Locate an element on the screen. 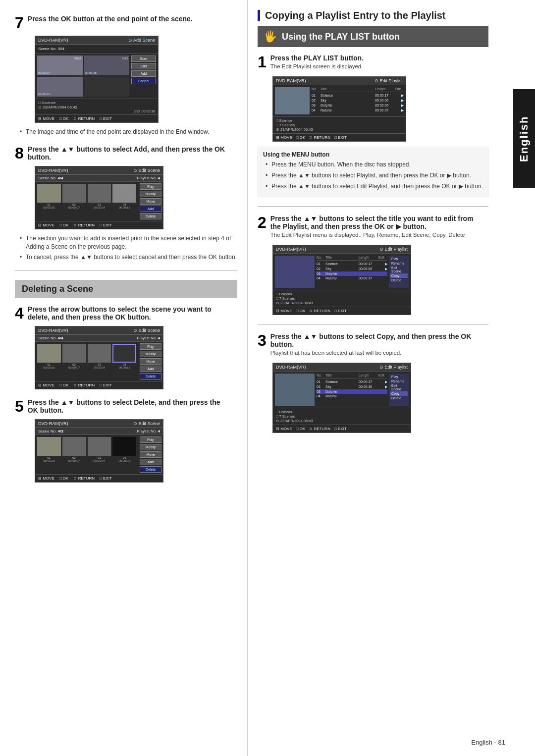 The image size is (535, 756). screen7-body: Start 00:09:13 End 00:00:38 00:00:13 is located at coordinates (97, 76).